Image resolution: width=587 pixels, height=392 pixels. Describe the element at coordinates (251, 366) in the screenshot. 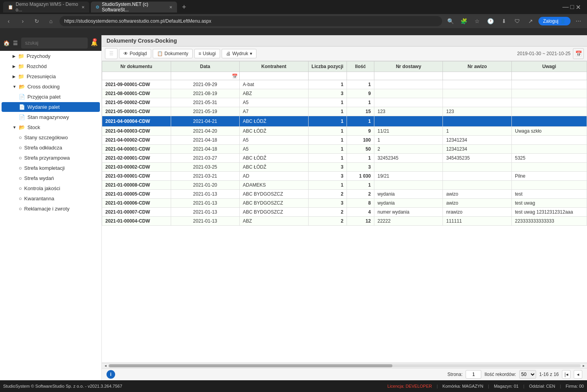

I see `scrollbar-thumb` at that location.